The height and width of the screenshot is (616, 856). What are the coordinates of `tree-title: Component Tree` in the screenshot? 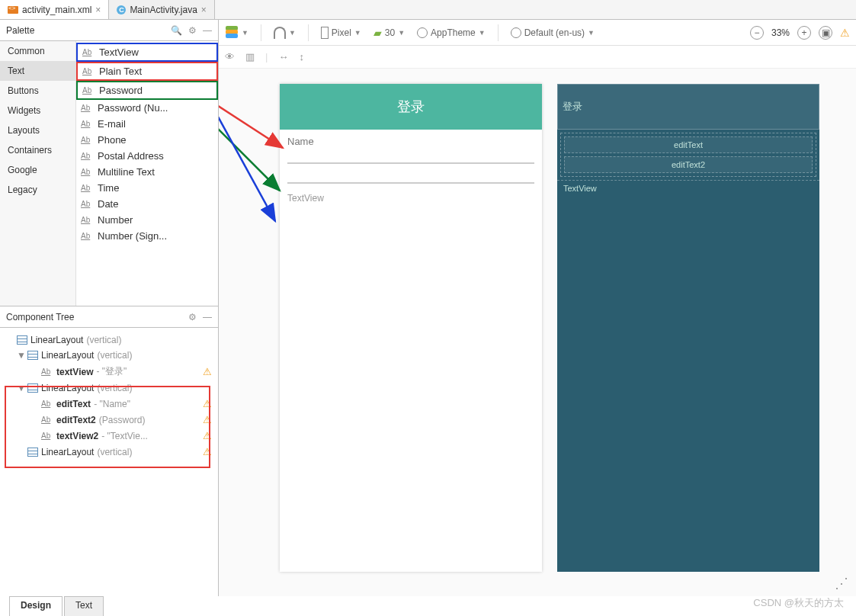 It's located at (40, 317).